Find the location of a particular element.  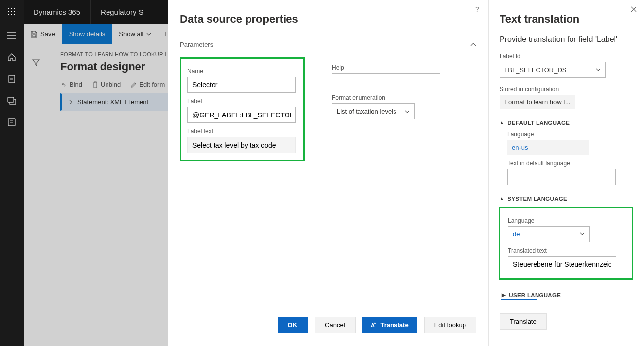

unbind-button: Unbind is located at coordinates (107, 85).